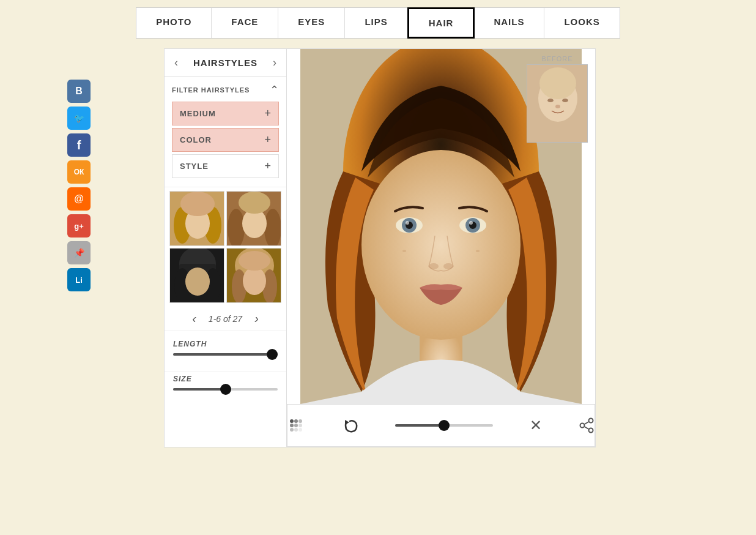 Image resolution: width=756 pixels, height=535 pixels. I want to click on size-slider-section: SIZE, so click(225, 389).